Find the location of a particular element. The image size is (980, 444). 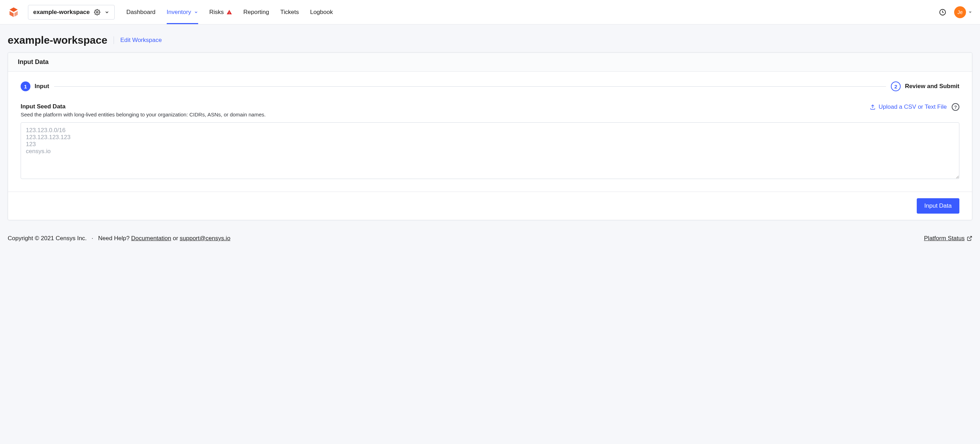

footer-support-link: support@censys.io is located at coordinates (205, 238).